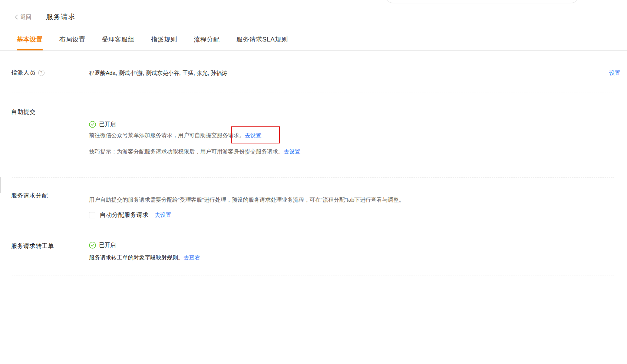  Describe the element at coordinates (247, 200) in the screenshot. I see `distribution-desc: 用户自助提交的服务请求需要分配给“受理客服”进行处理，预设的服务请求处理业务流程…` at that location.